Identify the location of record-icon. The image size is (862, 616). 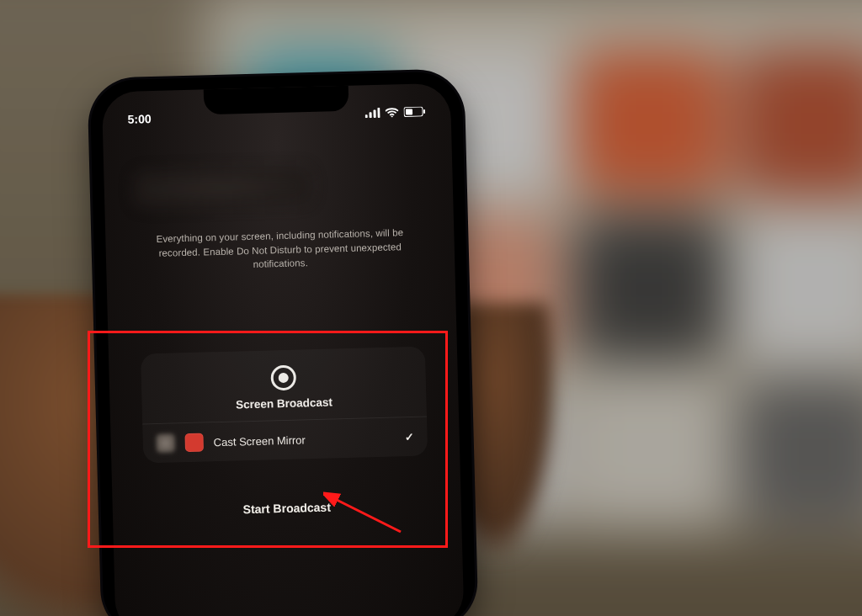
(283, 379).